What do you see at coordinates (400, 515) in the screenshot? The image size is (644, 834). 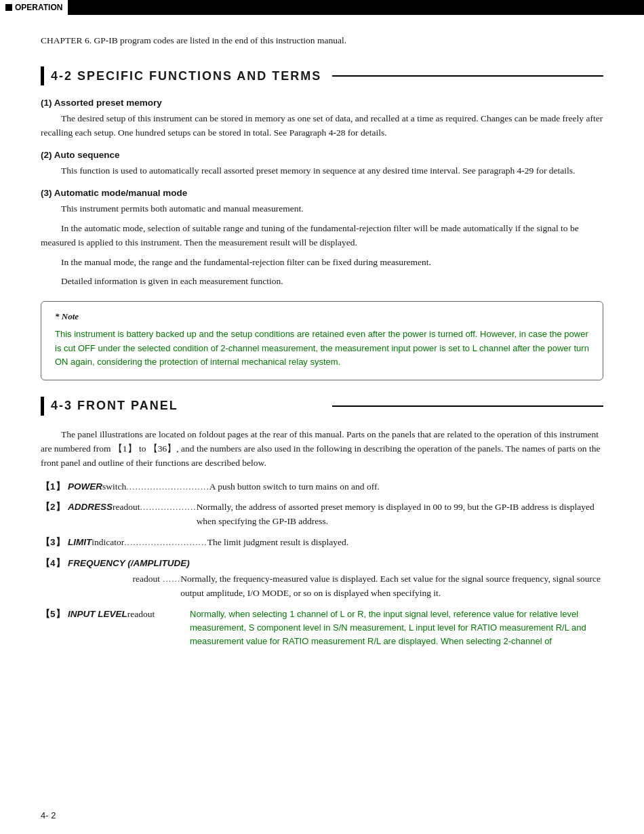 I see `panel-item-2-desc: Normally, the address of assorted preset…` at bounding box center [400, 515].